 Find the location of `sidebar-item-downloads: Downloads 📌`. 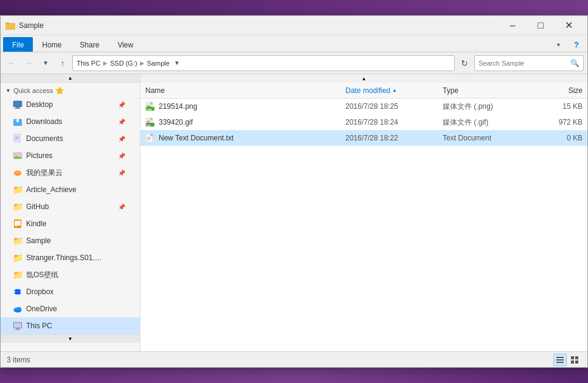

sidebar-item-downloads: Downloads 📌 is located at coordinates (71, 122).